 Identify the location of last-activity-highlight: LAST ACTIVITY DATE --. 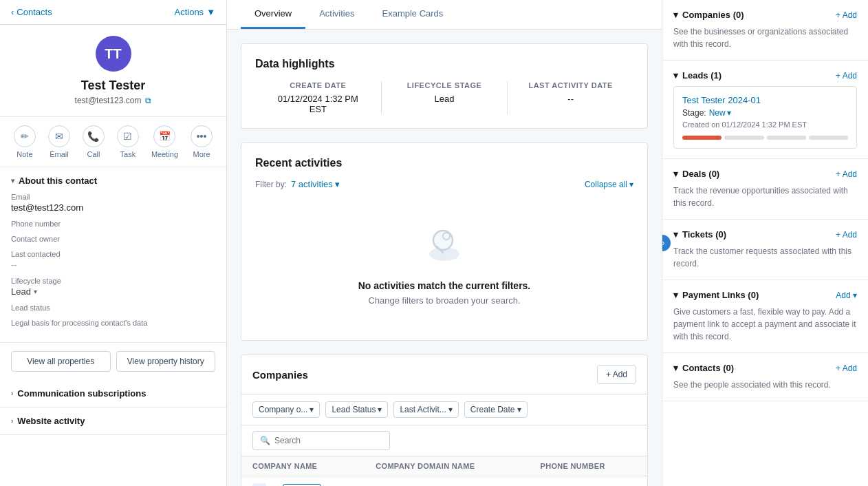
(571, 98).